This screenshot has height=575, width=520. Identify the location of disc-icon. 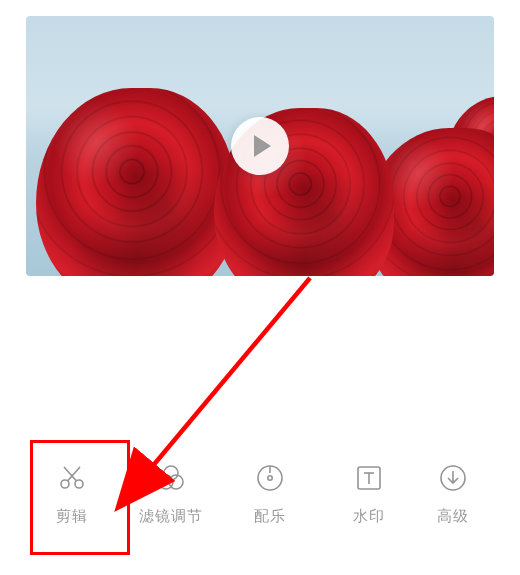
(270, 478).